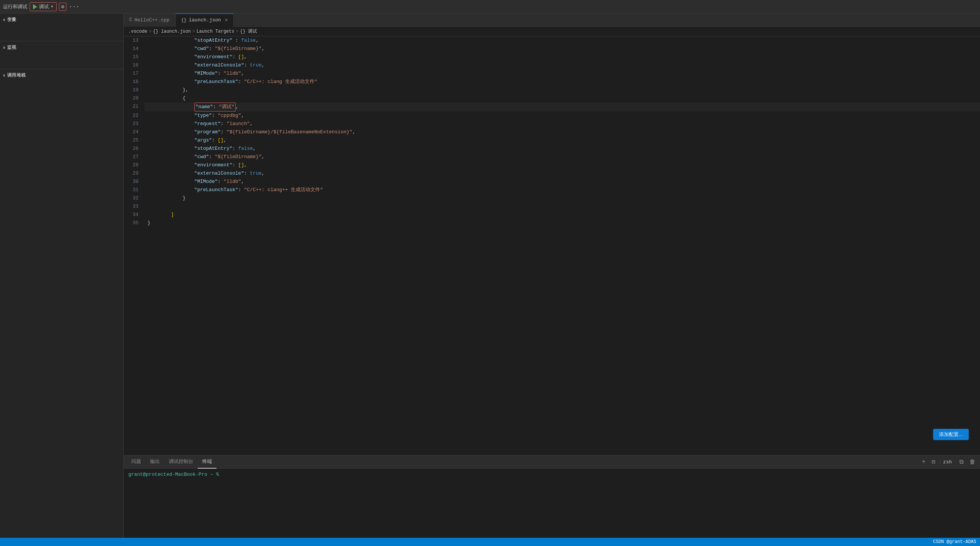 The width and height of the screenshot is (980, 546). I want to click on tab-label: launch.json, so click(205, 20).